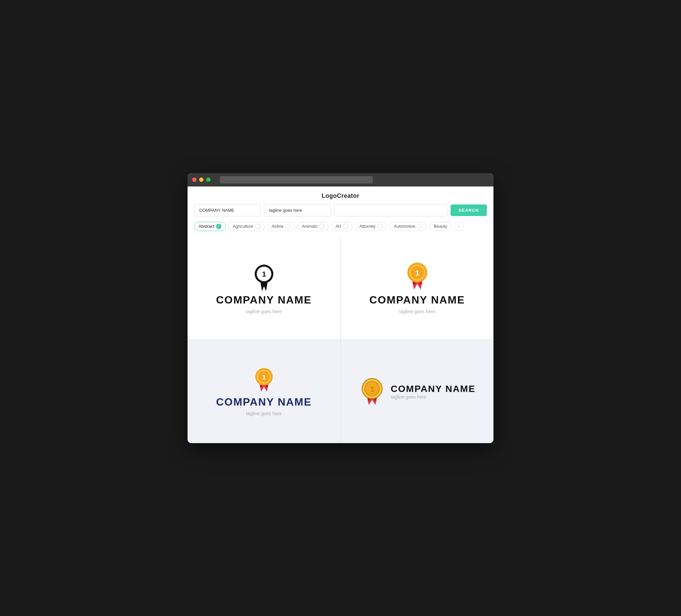  Describe the element at coordinates (313, 226) in the screenshot. I see `filter-animals: Animals` at that location.